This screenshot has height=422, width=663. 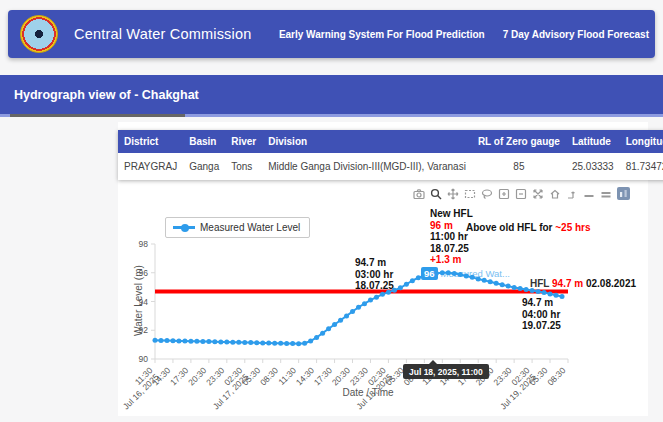 What do you see at coordinates (150, 166) in the screenshot?
I see `cell-district: PRAYGRAJ` at bounding box center [150, 166].